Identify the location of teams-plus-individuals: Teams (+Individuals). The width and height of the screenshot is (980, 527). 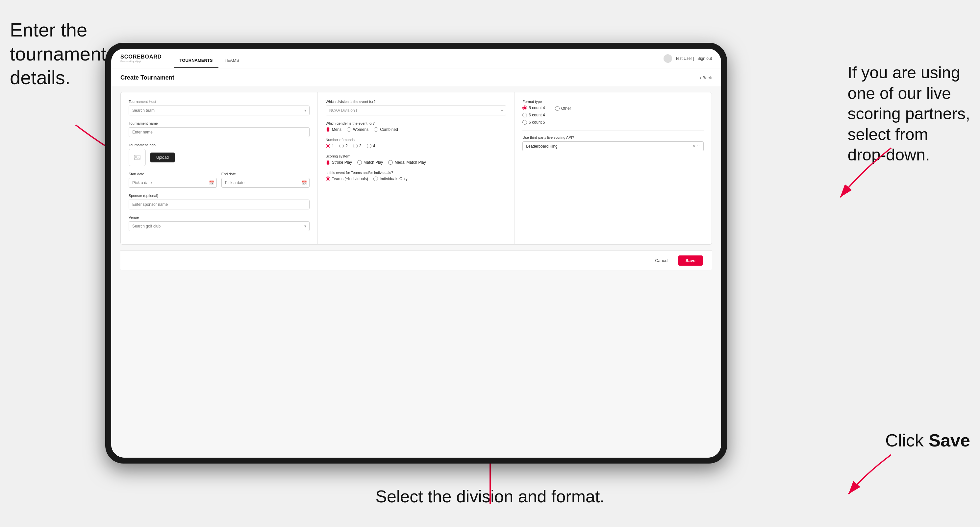
(347, 179).